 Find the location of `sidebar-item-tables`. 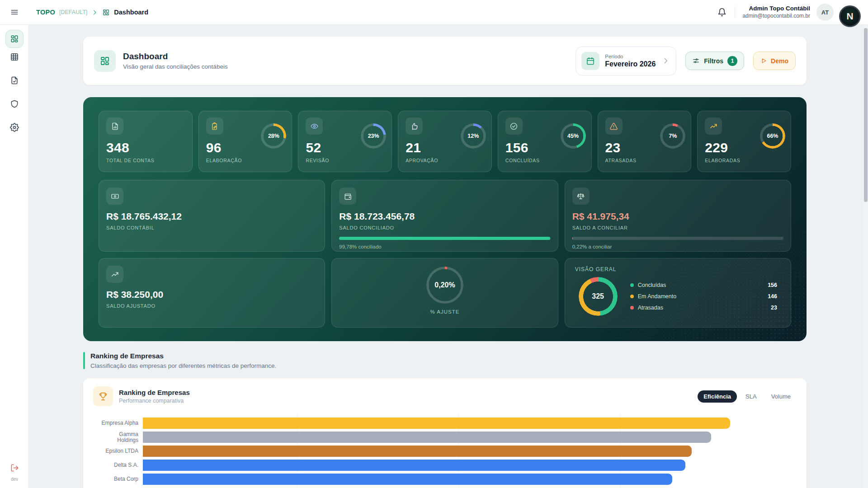

sidebar-item-tables is located at coordinates (14, 57).